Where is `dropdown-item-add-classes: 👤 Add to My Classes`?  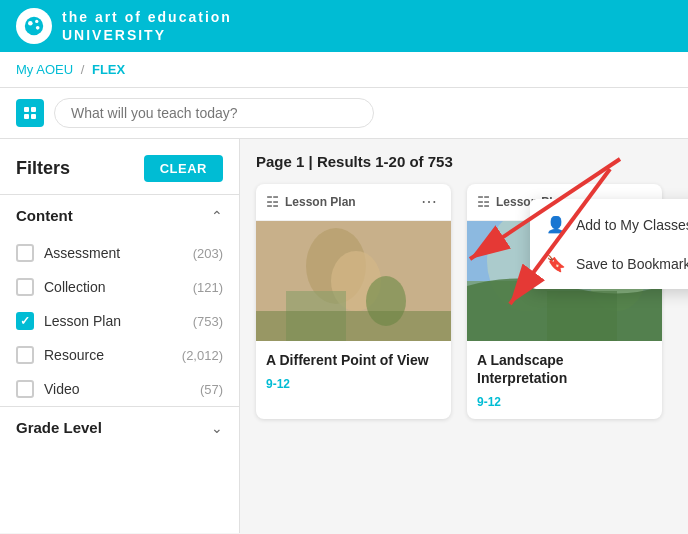
dropdown-item-add-classes: 👤 Add to My Classes is located at coordinates (609, 224).